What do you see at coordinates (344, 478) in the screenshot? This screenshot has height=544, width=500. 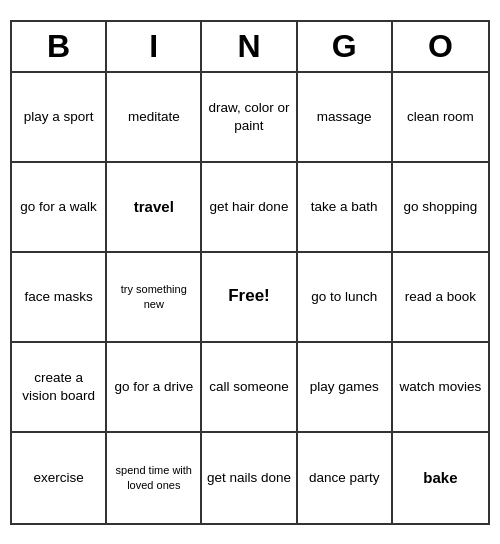 I see `cell-text: dance party` at bounding box center [344, 478].